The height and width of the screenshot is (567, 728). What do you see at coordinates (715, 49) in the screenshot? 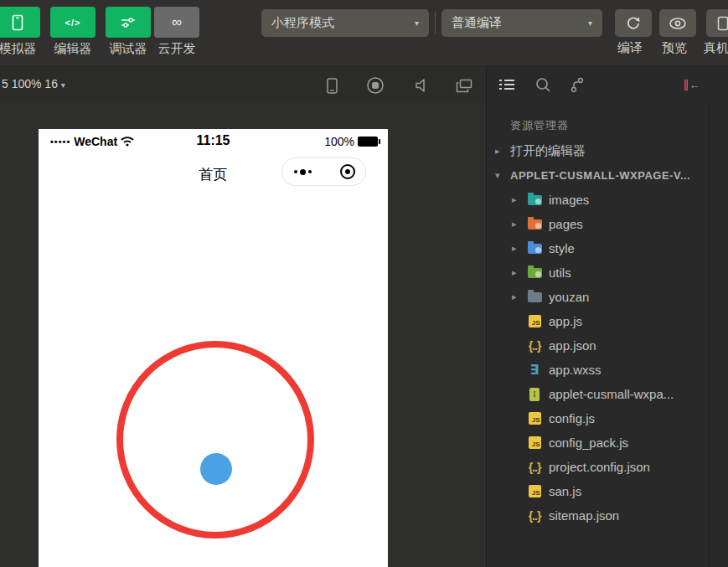
I see `remote-debug-label: 真机` at bounding box center [715, 49].